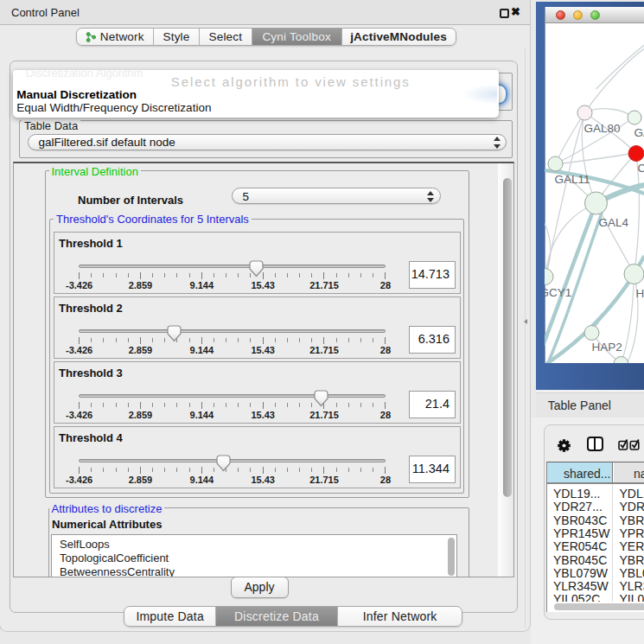 The height and width of the screenshot is (644, 644). What do you see at coordinates (558, 292) in the screenshot?
I see `svg-text: GCY1` at bounding box center [558, 292].